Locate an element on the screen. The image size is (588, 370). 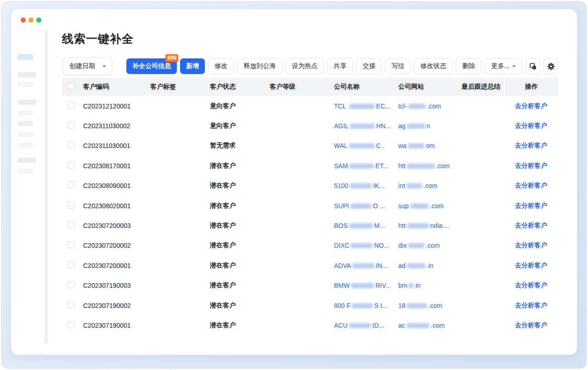
share-button: 共享 is located at coordinates (340, 66).